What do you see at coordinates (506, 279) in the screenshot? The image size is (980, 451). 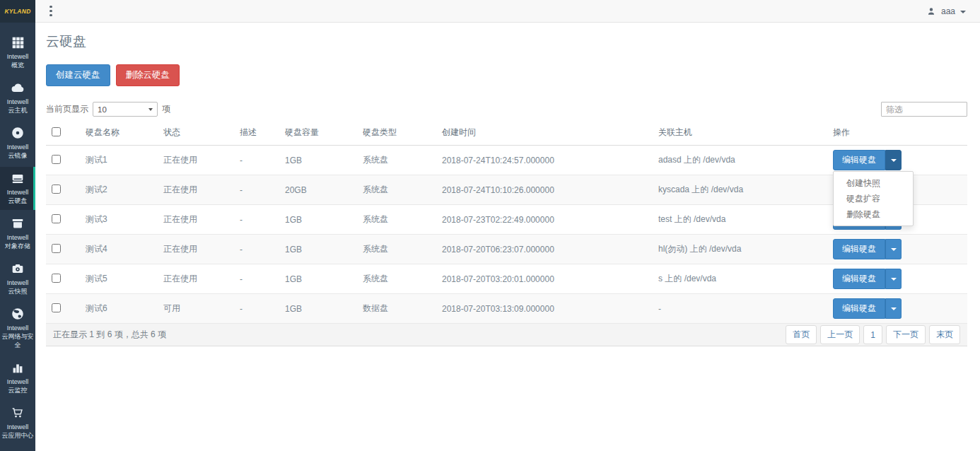 I see `table-row: 测试5 正在使用 - 1GB 系统盘 2018-07-20T03:20:01.0…` at bounding box center [506, 279].